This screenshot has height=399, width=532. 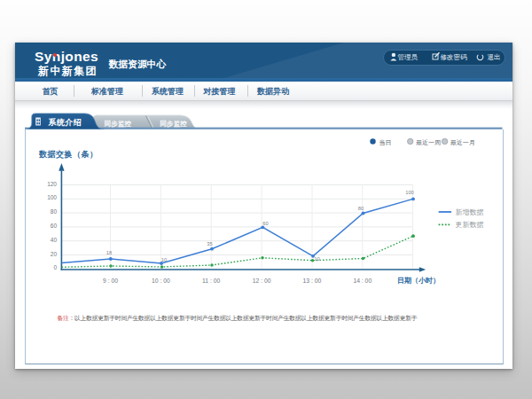 What do you see at coordinates (211, 280) in the screenshot?
I see `svg-text: 11 : 00` at bounding box center [211, 280].